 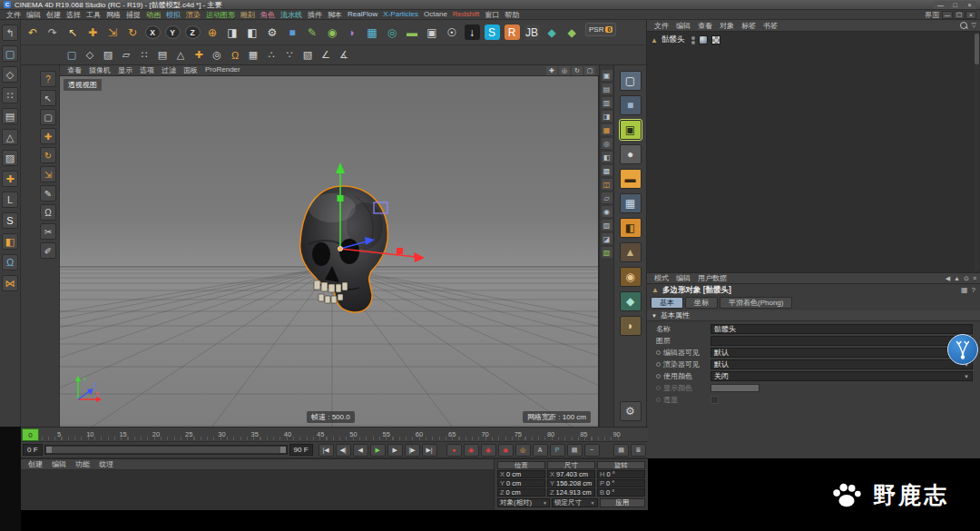 What do you see at coordinates (683, 278) in the screenshot?
I see `attribute-menu-item: 编辑` at bounding box center [683, 278].